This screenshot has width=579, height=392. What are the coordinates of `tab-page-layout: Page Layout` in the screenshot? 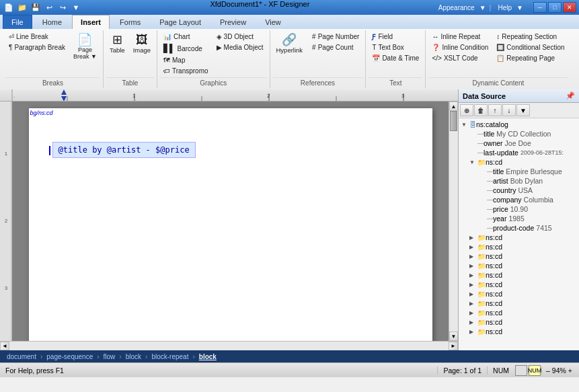 It's located at (180, 22).